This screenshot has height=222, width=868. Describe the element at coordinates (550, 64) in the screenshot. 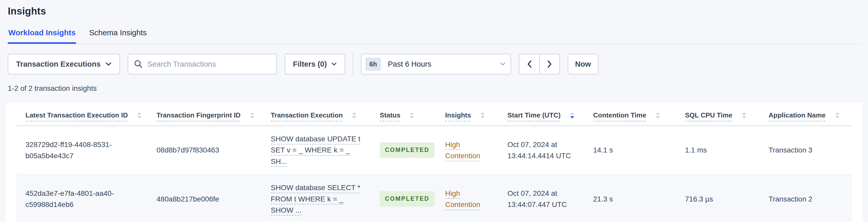

I see `chevron-right-icon` at that location.